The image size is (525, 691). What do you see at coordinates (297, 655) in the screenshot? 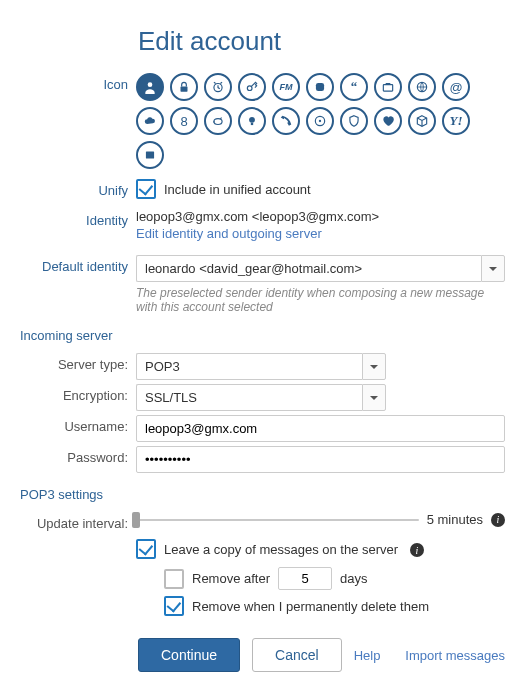
I see `cancel-button: Cancel` at bounding box center [297, 655].